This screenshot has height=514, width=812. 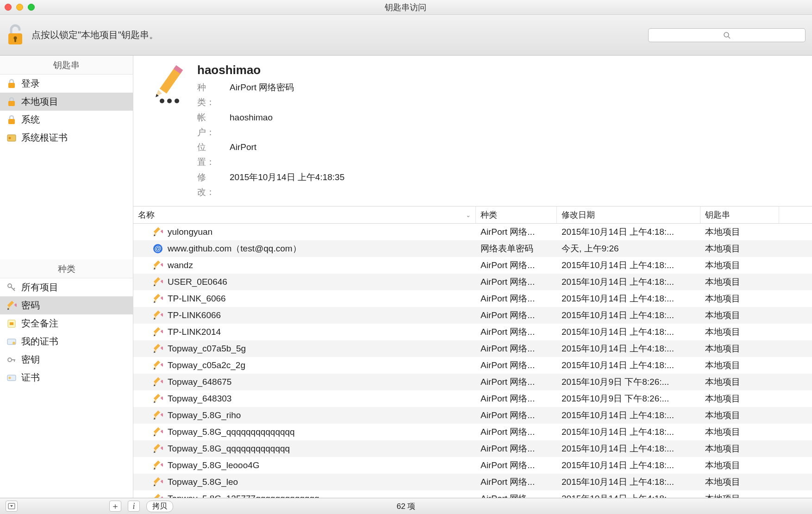 I want to click on row-date: 2015年10月9日 下午8:26:..., so click(x=629, y=382).